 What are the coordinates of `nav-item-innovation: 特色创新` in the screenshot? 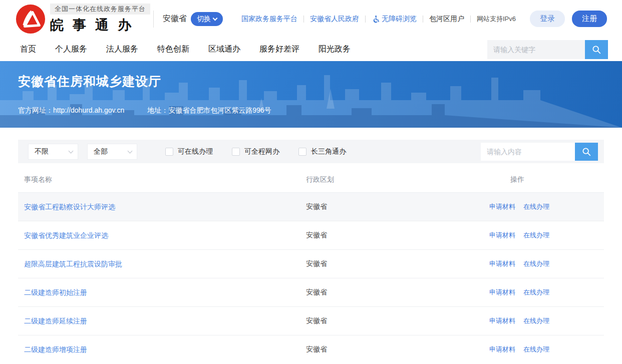 It's located at (173, 49).